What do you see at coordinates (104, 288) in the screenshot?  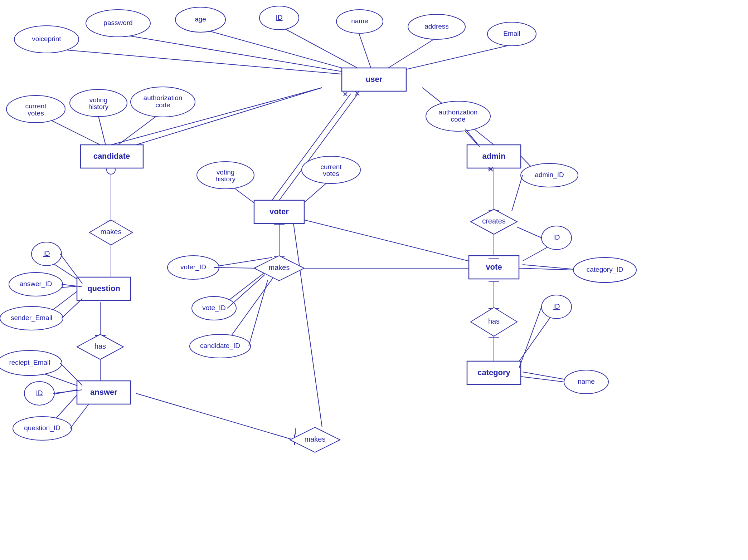 I see `entity-question-label: question` at bounding box center [104, 288].